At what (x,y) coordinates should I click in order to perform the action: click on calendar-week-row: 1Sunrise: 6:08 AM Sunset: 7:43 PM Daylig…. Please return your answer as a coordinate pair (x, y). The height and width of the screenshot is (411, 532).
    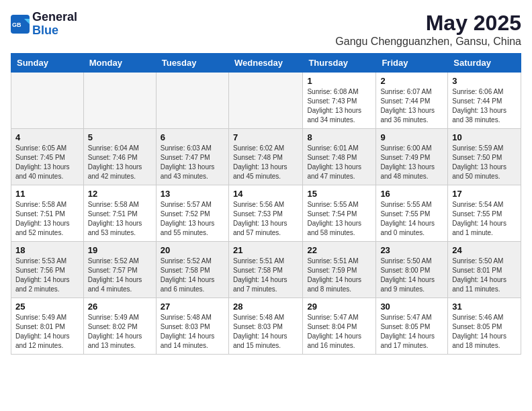
    Looking at the image, I should click on (266, 101).